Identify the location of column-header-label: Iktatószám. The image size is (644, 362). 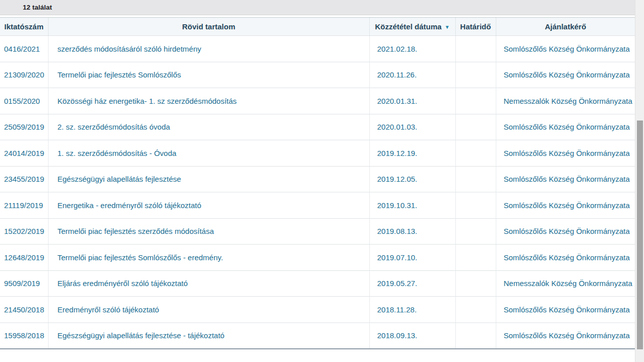
(24, 26).